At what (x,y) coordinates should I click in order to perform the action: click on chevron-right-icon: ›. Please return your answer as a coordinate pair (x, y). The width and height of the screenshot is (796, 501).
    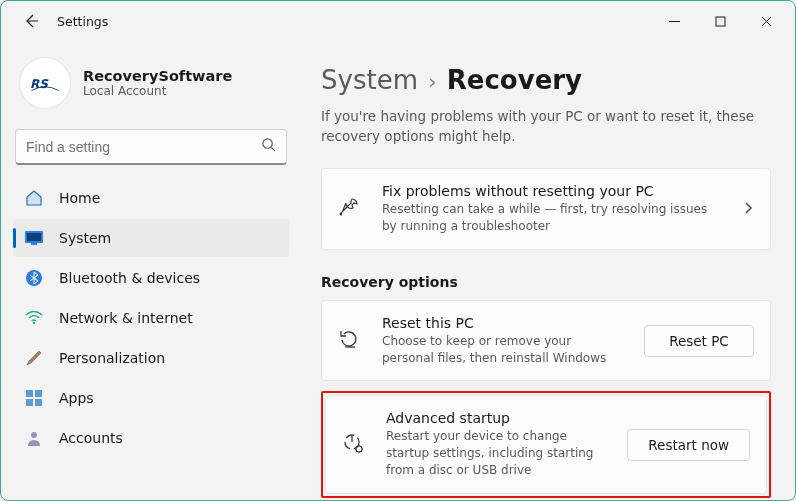
    Looking at the image, I should click on (432, 82).